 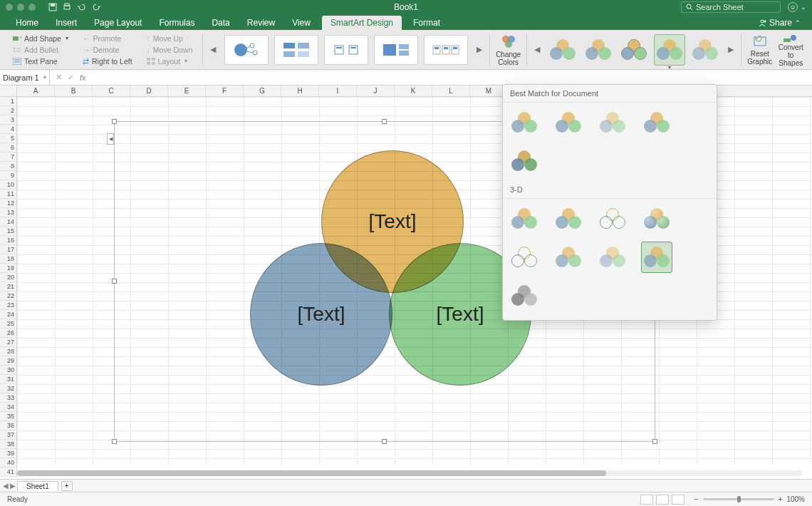 I want to click on tab-view: View, so click(x=301, y=23).